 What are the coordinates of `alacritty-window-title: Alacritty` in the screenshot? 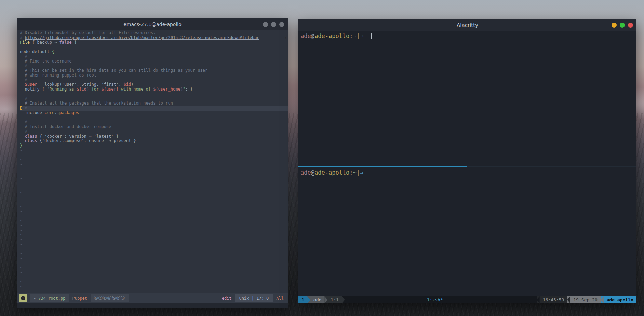 It's located at (468, 25).